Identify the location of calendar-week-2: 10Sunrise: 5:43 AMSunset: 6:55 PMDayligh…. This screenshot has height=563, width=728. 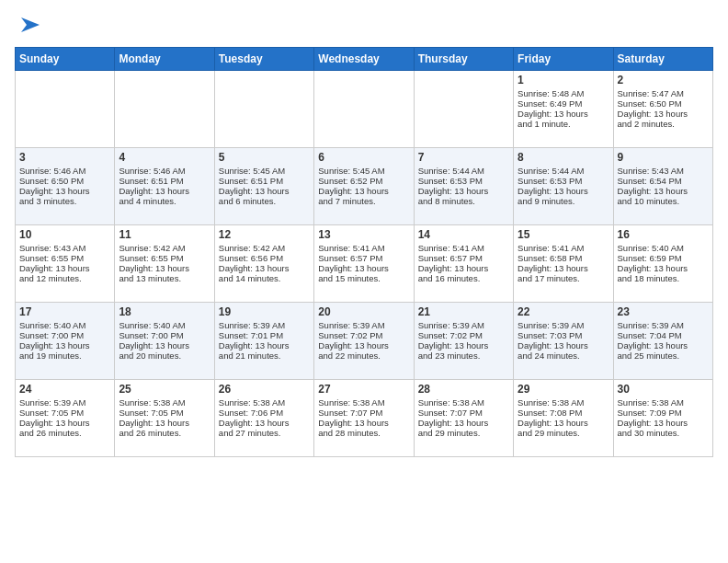
(364, 263).